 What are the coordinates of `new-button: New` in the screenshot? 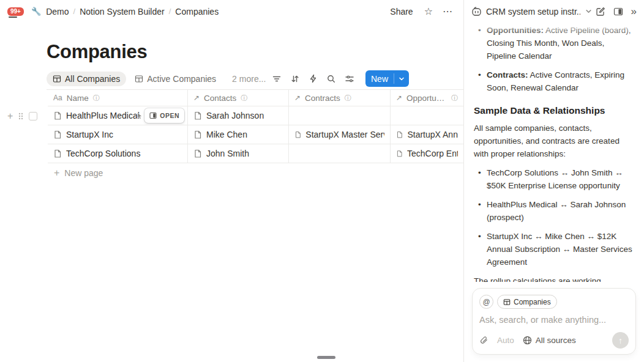 It's located at (387, 78).